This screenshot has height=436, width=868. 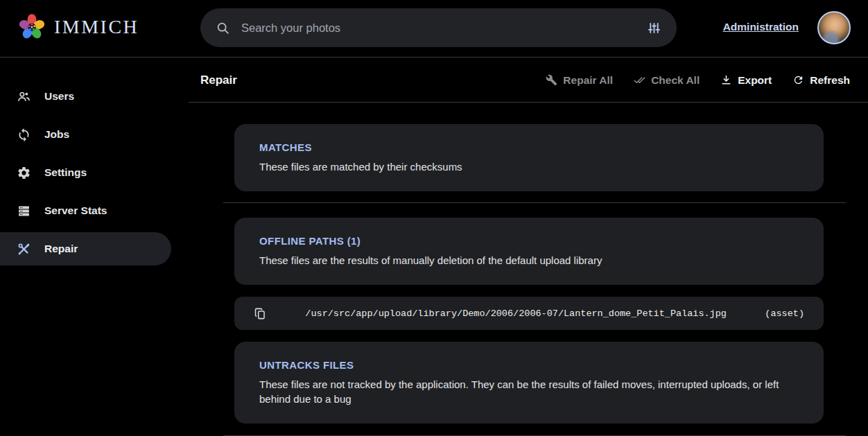 I want to click on wrench-icon, so click(x=552, y=80).